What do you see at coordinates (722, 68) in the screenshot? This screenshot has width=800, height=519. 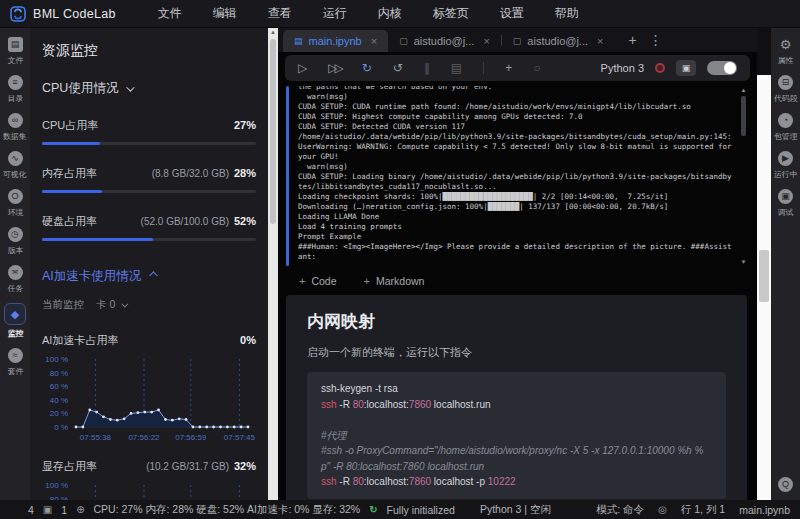 I see `toolbar-toggle-switch` at bounding box center [722, 68].